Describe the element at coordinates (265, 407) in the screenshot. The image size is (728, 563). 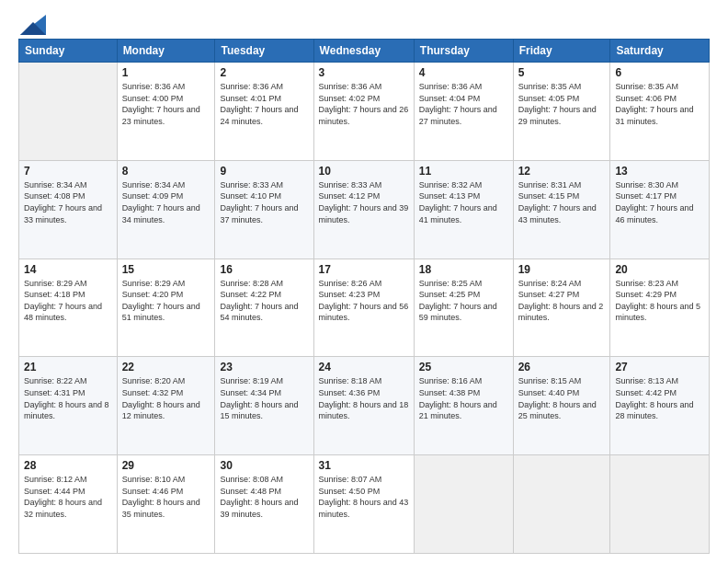
I see `calendar-cell: 23Sunrise: 8:19 AMSunset: 4:34 PMDayligh…` at that location.